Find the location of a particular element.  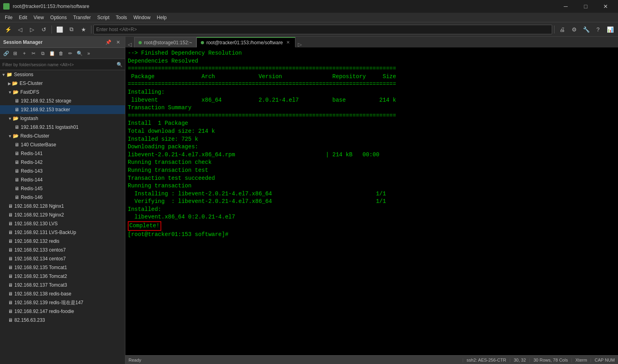

menu-item-edit: Edit is located at coordinates (23, 18).